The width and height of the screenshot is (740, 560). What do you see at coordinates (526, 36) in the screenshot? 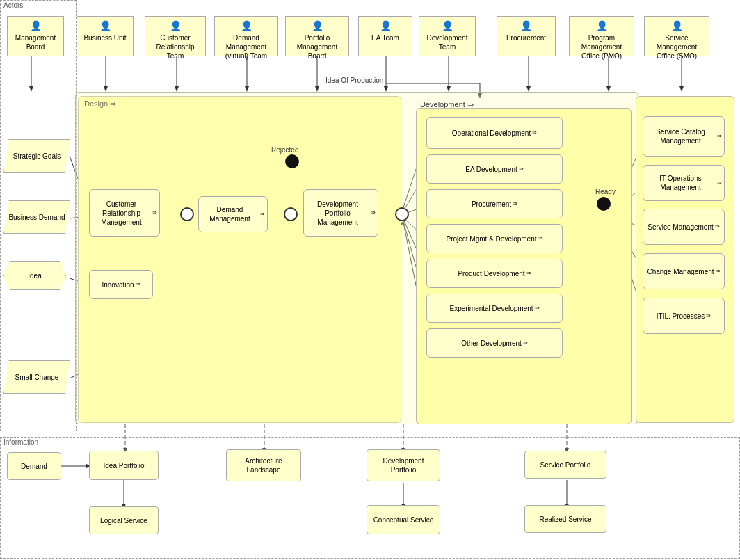
I see `actor-procurement: 👤 Procurement` at bounding box center [526, 36].